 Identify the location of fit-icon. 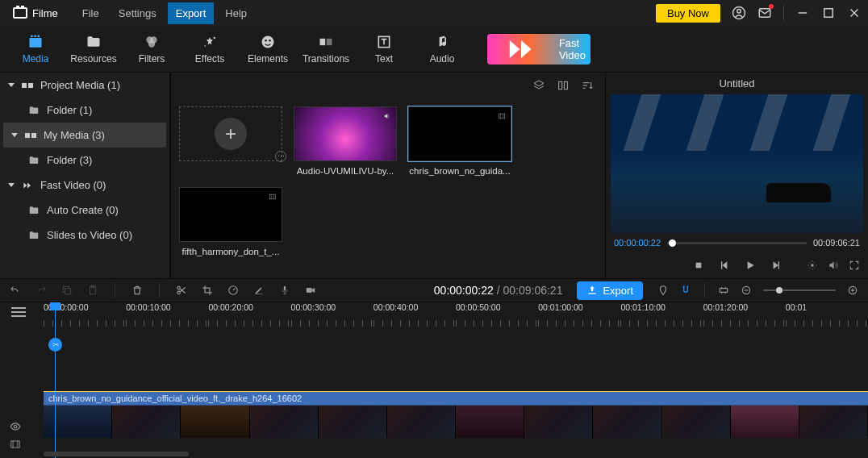
(724, 290).